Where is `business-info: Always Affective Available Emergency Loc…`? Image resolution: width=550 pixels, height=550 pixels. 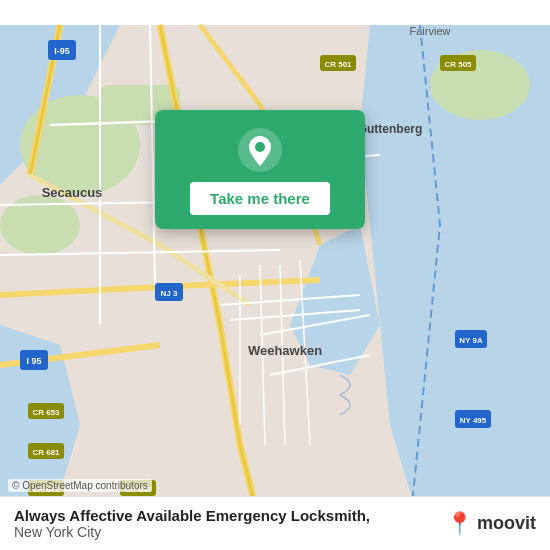
business-info: Always Affective Available Emergency Loc… is located at coordinates (230, 524).